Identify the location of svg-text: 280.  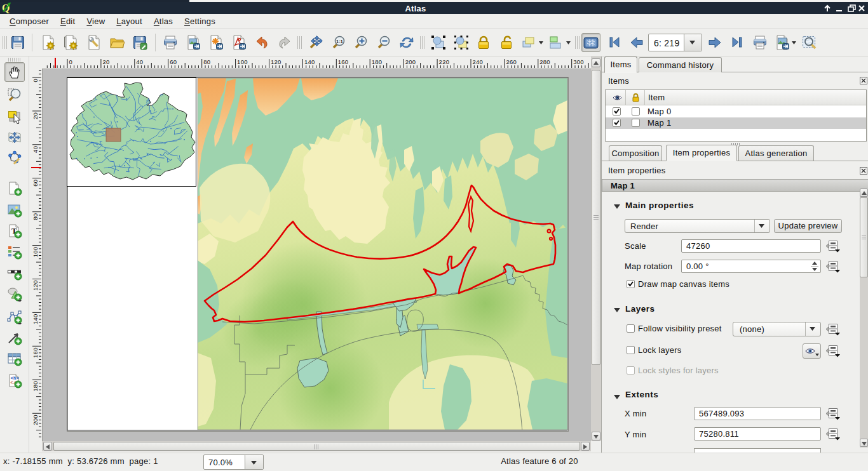
(545, 62).